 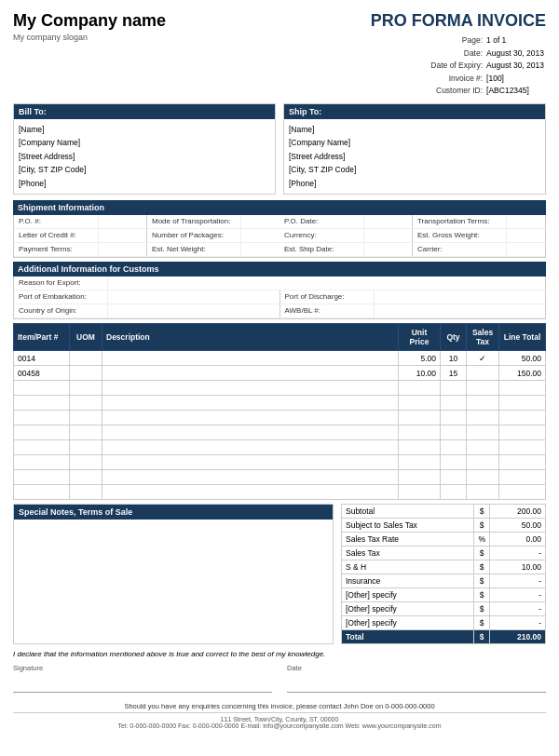 What do you see at coordinates (408, 581) in the screenshot?
I see `total-label: Insurance` at bounding box center [408, 581].